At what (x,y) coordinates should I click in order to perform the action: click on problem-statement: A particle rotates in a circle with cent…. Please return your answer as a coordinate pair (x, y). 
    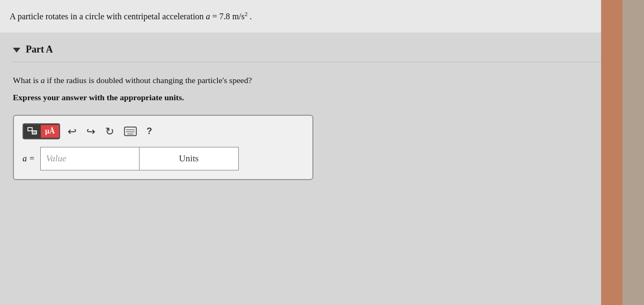
    Looking at the image, I should click on (107, 16).